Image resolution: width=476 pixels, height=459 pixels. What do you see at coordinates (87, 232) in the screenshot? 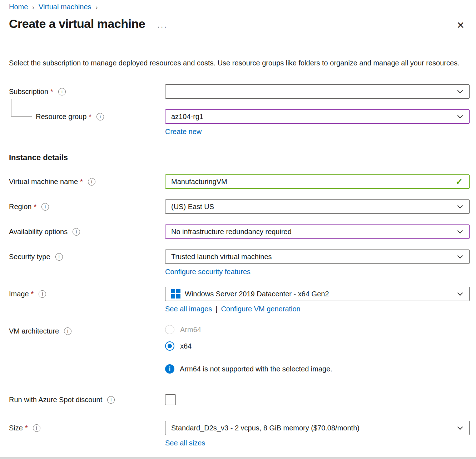
I see `availability-label-group: Availability options i` at bounding box center [87, 232].